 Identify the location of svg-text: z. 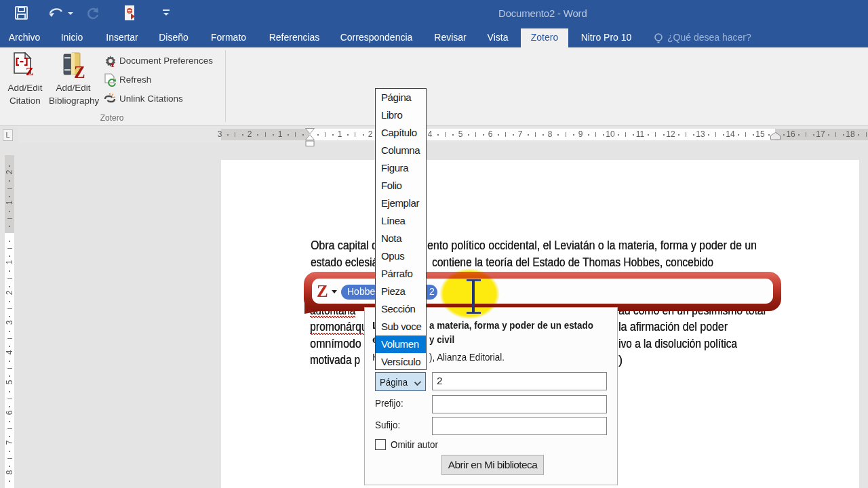
(113, 64).